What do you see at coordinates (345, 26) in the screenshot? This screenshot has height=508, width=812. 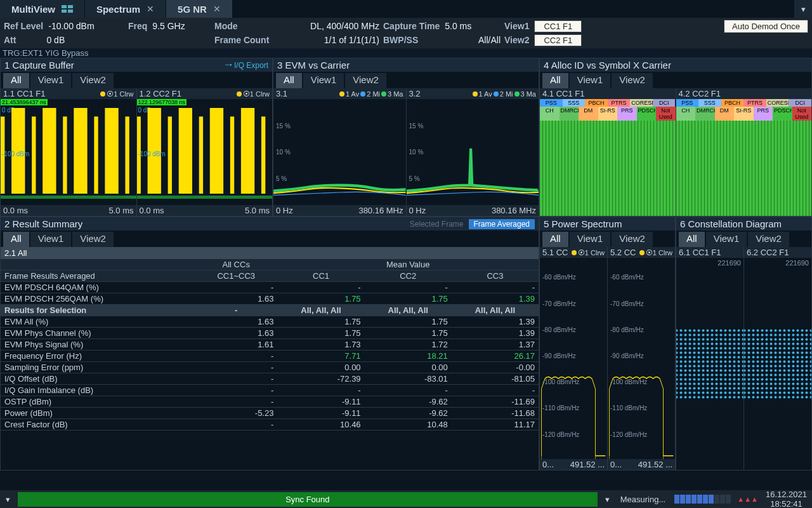 I see `mode-value: DL, 400/400 MHz` at bounding box center [345, 26].